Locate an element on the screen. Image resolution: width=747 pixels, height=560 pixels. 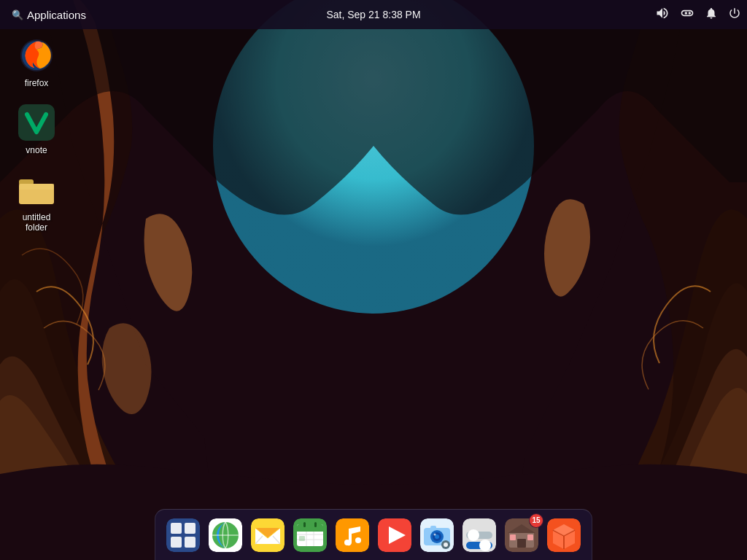
dock-multitasking is located at coordinates (183, 535).